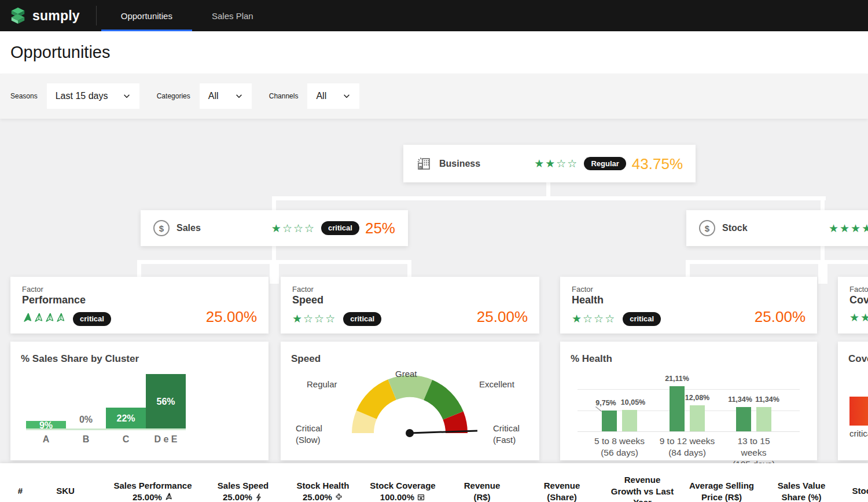  I want to click on categories-dropdown: All, so click(226, 96).